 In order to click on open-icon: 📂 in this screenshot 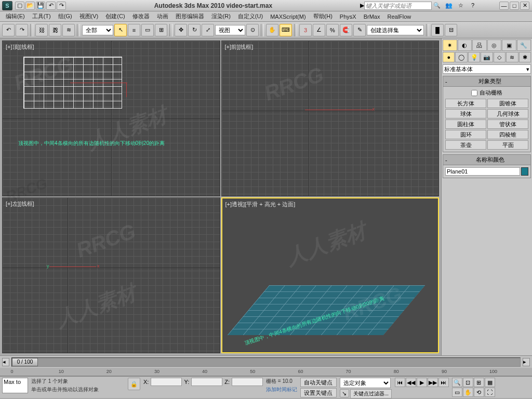, I will do `click(30, 6)`.